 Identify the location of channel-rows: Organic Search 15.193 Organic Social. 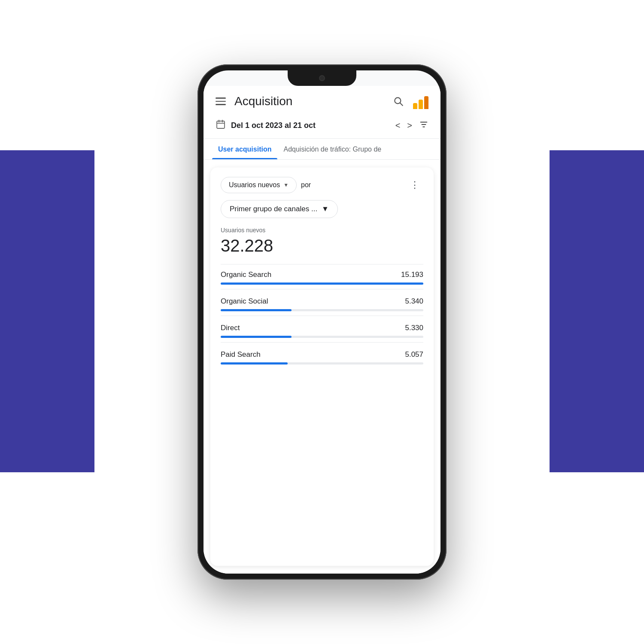
(322, 318).